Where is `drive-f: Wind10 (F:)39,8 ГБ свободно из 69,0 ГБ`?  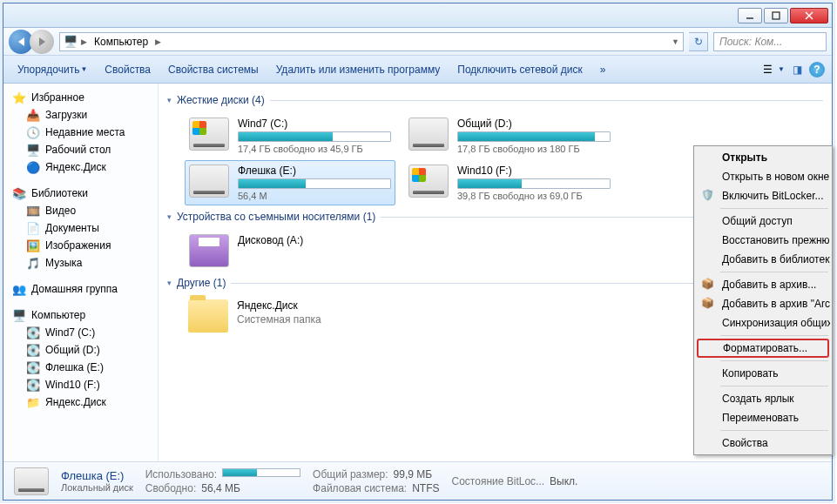
drive-f: Wind10 (F:)39,8 ГБ свободно из 69,0 ГБ is located at coordinates (510, 183).